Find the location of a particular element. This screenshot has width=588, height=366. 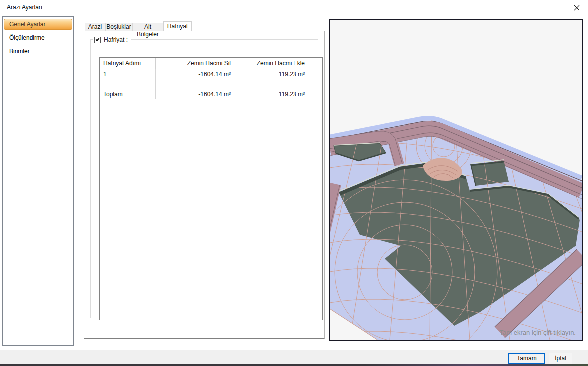

ok-button: Tamam is located at coordinates (527, 359).